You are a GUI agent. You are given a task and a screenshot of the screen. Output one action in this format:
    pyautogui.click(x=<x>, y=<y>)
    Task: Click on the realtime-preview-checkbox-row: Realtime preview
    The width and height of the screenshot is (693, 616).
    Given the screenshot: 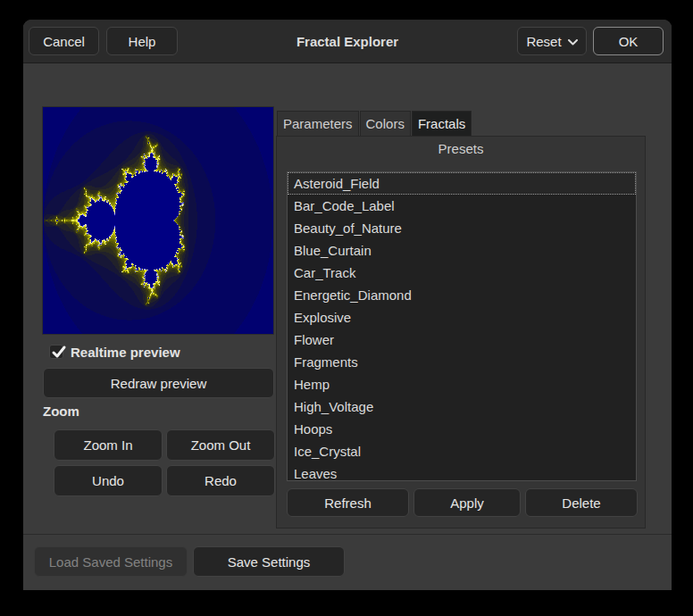 What is the action you would take?
    pyautogui.click(x=114, y=352)
    